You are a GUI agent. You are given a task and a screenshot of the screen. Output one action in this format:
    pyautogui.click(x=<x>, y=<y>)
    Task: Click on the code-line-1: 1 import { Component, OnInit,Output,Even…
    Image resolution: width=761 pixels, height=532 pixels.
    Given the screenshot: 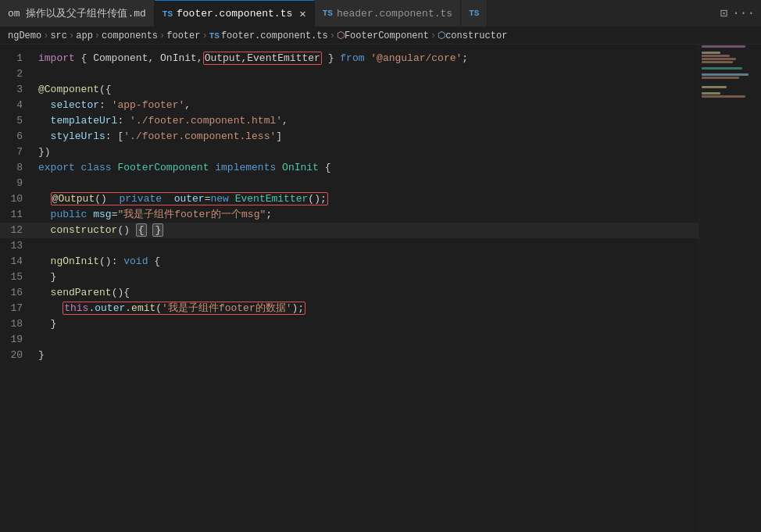 What is the action you would take?
    pyautogui.click(x=349, y=59)
    